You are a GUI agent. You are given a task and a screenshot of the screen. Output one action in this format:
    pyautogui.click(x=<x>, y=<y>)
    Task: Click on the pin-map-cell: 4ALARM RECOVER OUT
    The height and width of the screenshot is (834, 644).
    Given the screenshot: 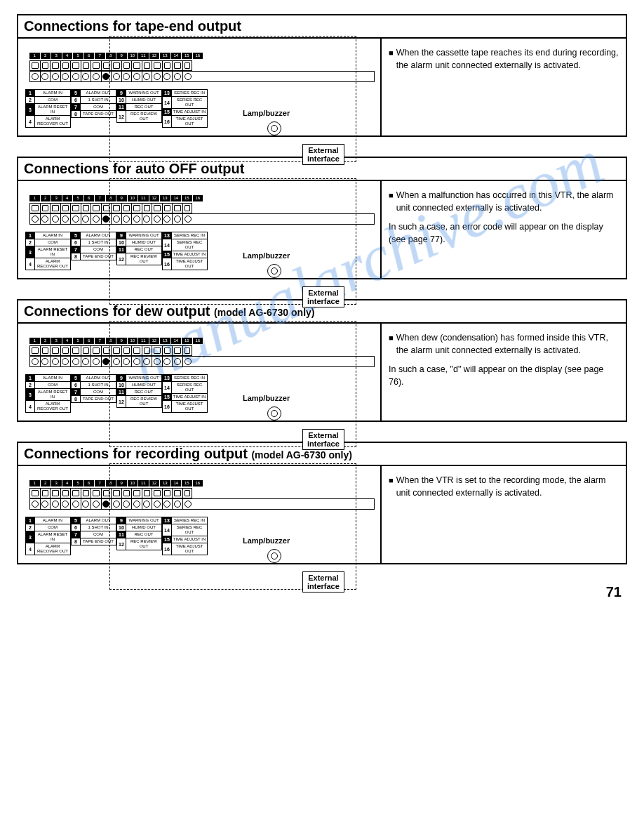 What is the action you would take?
    pyautogui.click(x=48, y=549)
    